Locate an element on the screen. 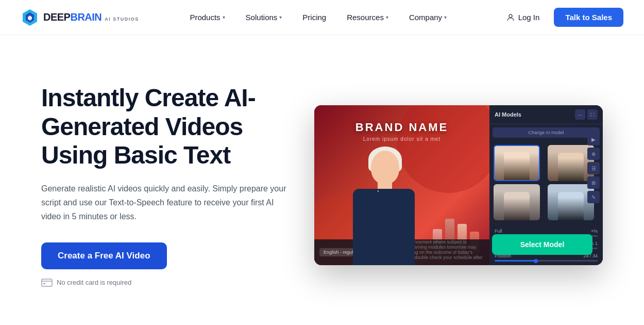  user-icon is located at coordinates (511, 18).